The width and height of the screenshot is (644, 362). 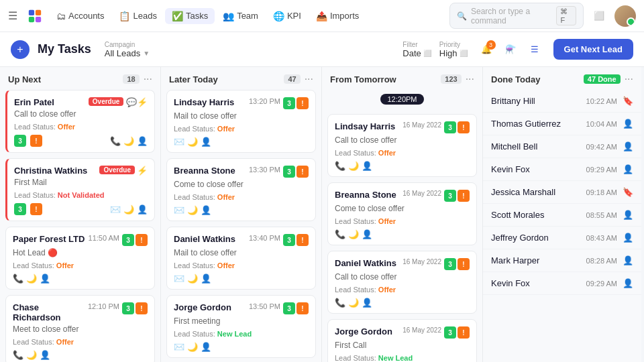 I want to click on get-next-lead-button: Get Next Lead, so click(x=593, y=50).